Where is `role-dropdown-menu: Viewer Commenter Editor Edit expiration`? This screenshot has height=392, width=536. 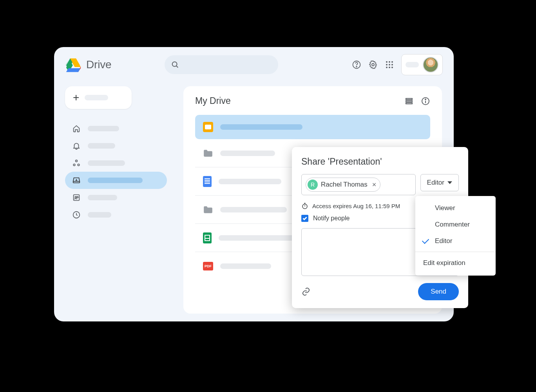
role-dropdown-menu: Viewer Commenter Editor Edit expiration is located at coordinates (455, 236).